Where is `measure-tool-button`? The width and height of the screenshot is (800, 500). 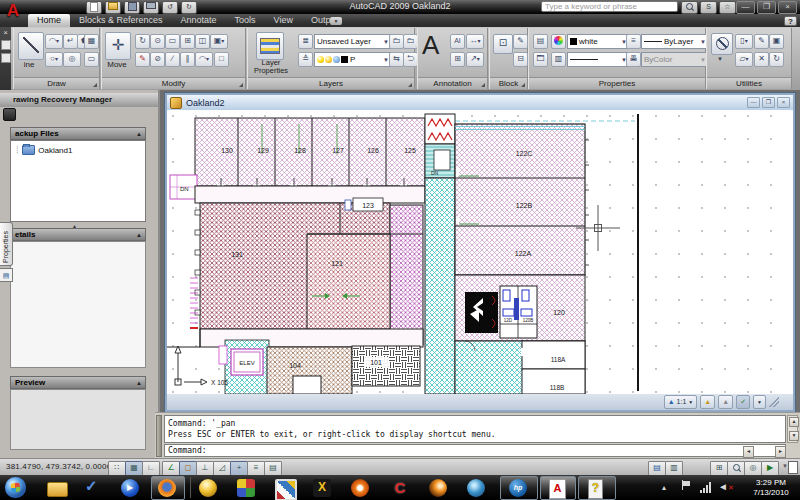 measure-tool-button is located at coordinates (722, 44).